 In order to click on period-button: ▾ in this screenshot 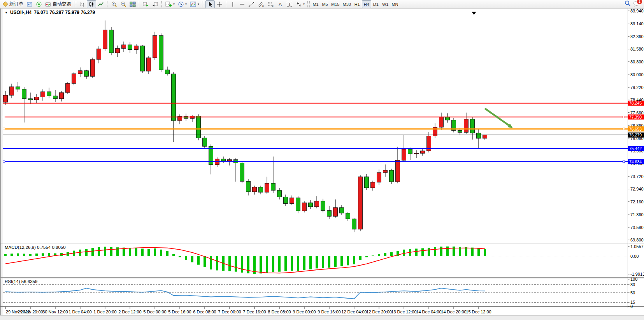, I will do `click(182, 4)`.